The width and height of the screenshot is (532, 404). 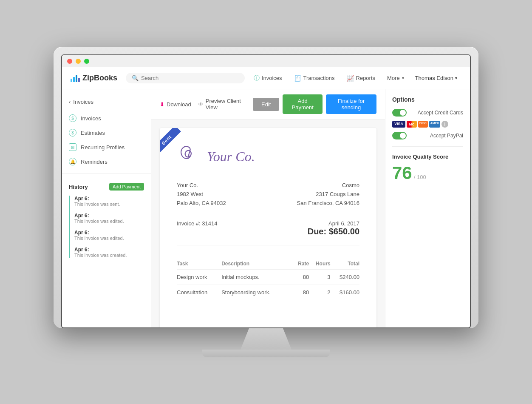 What do you see at coordinates (70, 61) in the screenshot?
I see `close-dot` at bounding box center [70, 61].